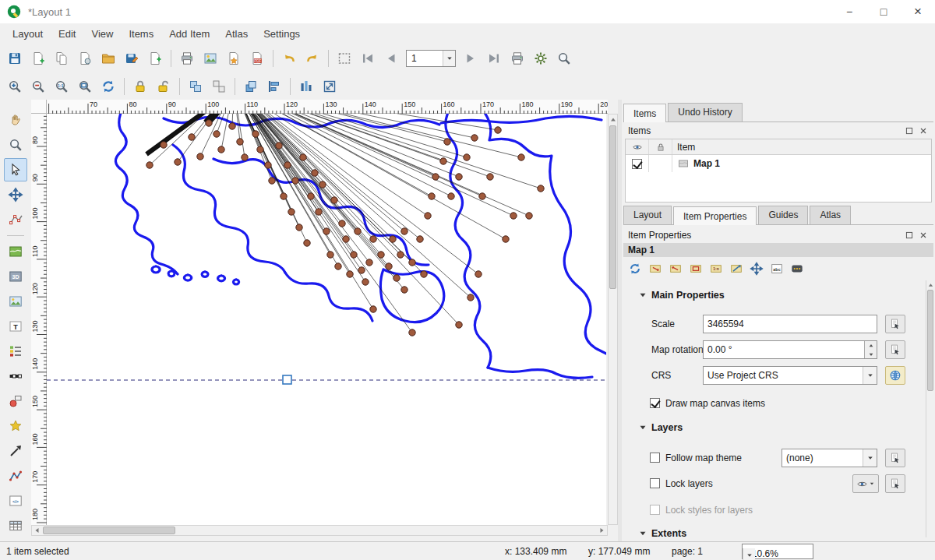 The width and height of the screenshot is (935, 560). What do you see at coordinates (541, 58) in the screenshot?
I see `atlas-settings-button` at bounding box center [541, 58].